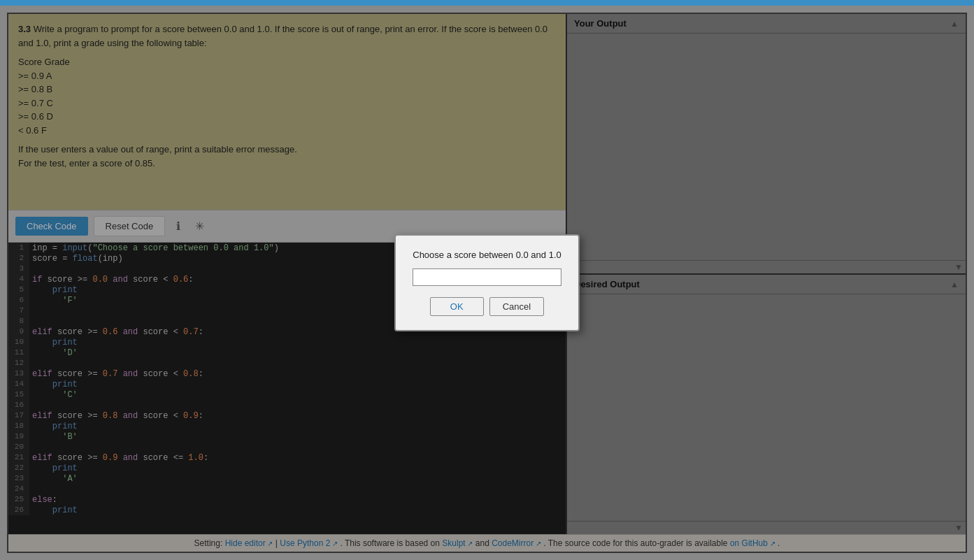  Describe the element at coordinates (487, 282) in the screenshot. I see `modal-dialog: Choose a score between 0.0 and 1.0 OK Ca…` at that location.